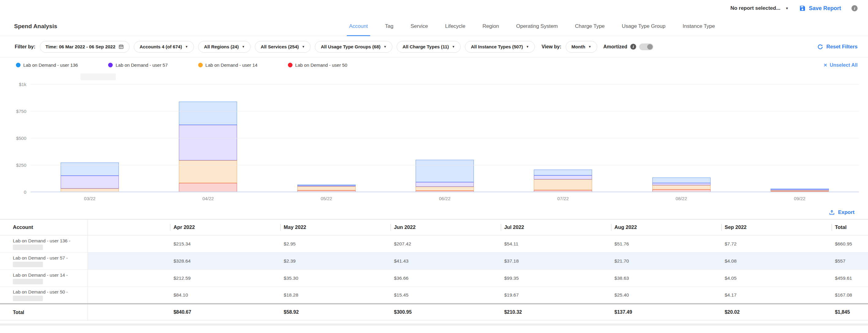  What do you see at coordinates (578, 46) in the screenshot?
I see `view-by-value: Month` at bounding box center [578, 46].